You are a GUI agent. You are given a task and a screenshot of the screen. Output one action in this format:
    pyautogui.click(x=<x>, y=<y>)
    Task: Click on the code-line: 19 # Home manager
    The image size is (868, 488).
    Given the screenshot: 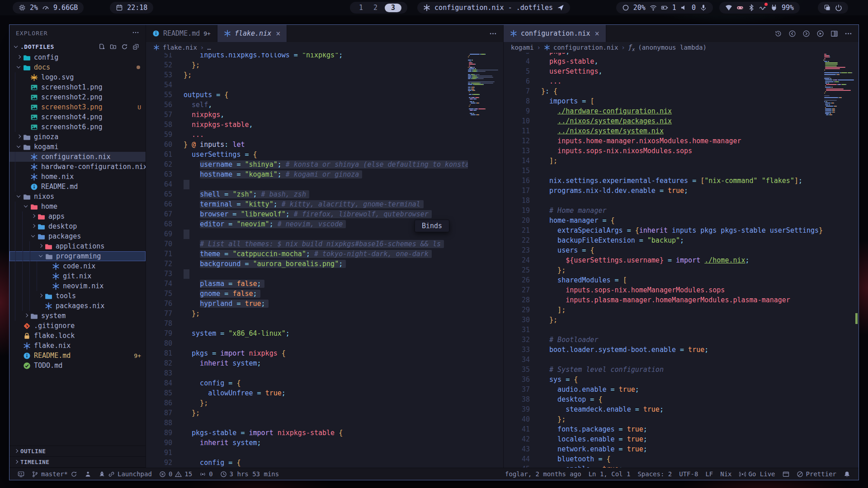 What is the action you would take?
    pyautogui.click(x=681, y=211)
    